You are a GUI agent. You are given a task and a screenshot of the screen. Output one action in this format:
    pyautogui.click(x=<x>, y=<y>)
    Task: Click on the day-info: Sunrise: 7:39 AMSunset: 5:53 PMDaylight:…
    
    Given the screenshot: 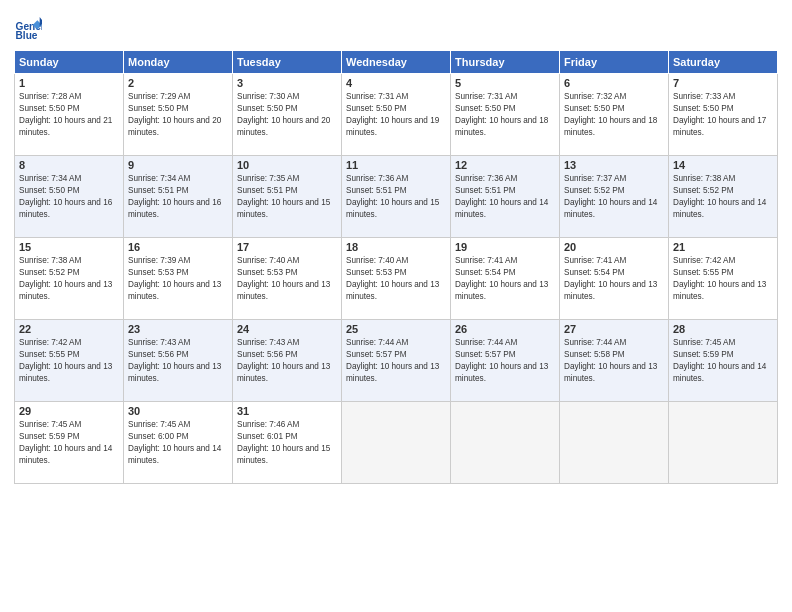 What is the action you would take?
    pyautogui.click(x=178, y=279)
    